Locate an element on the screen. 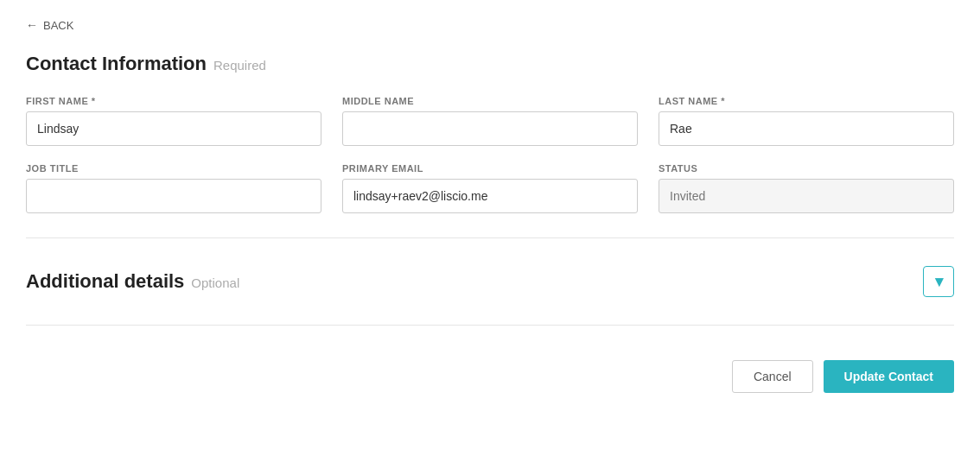 This screenshot has height=462, width=980. additional-title-main: Additional details is located at coordinates (105, 282).